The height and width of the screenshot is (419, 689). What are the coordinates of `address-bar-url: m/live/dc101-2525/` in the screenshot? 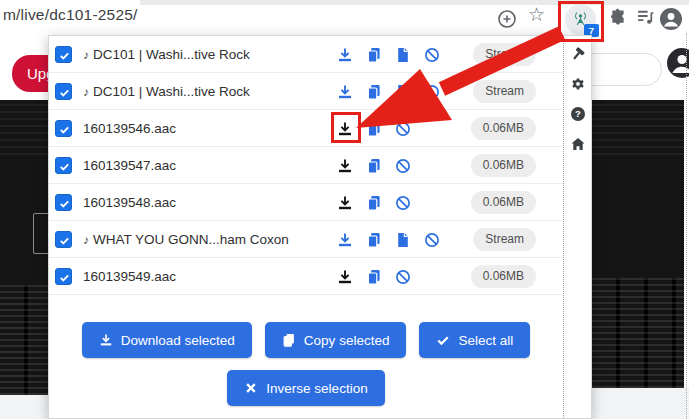 It's located at (70, 15).